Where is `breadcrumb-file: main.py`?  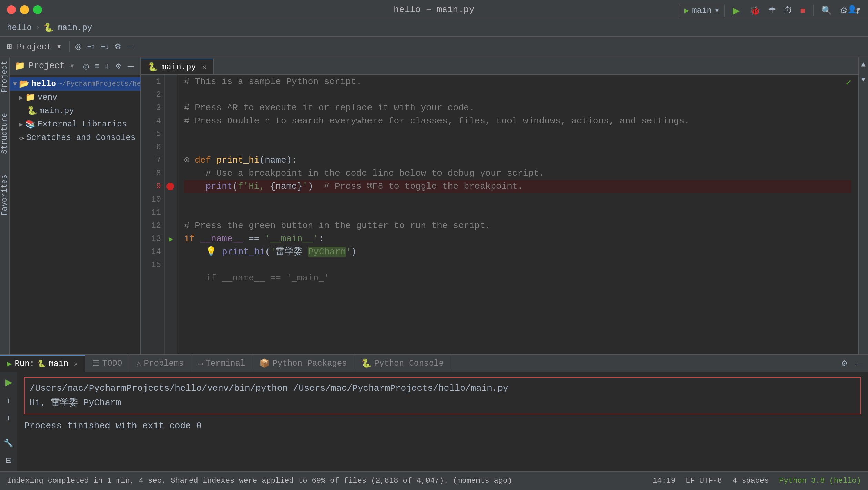 breadcrumb-file: main.py is located at coordinates (74, 28).